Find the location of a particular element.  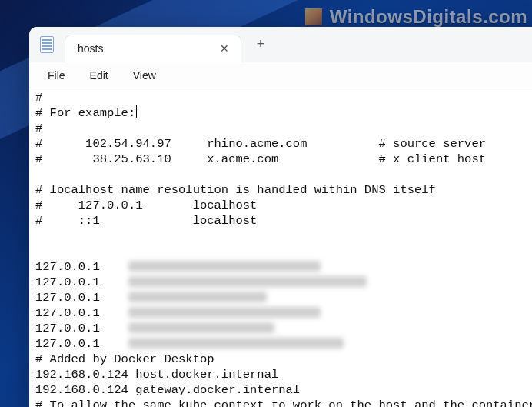

watermark-text: WindowsDigitals.com is located at coordinates (429, 17).